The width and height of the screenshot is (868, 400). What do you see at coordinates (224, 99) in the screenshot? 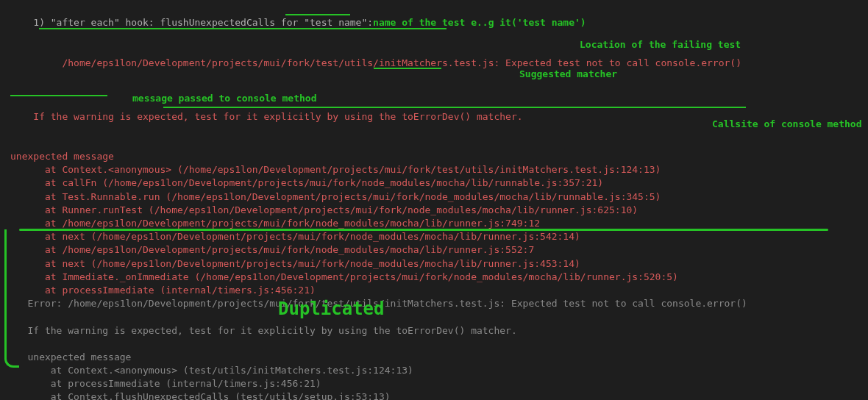
I see `annot-msgpassed: message passed to console method` at bounding box center [224, 99].